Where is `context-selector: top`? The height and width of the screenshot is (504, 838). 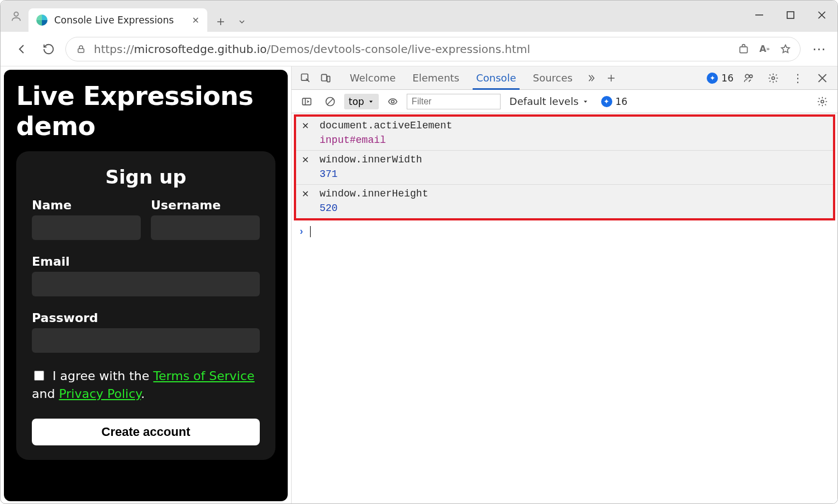 context-selector: top is located at coordinates (361, 102).